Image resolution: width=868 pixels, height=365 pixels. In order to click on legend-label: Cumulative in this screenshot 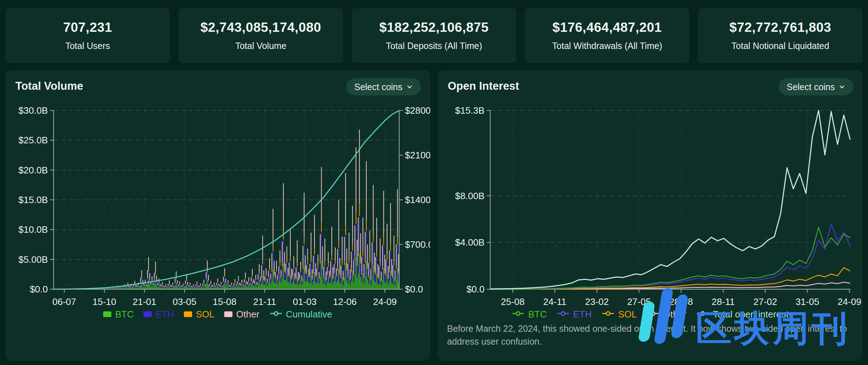, I will do `click(309, 315)`.